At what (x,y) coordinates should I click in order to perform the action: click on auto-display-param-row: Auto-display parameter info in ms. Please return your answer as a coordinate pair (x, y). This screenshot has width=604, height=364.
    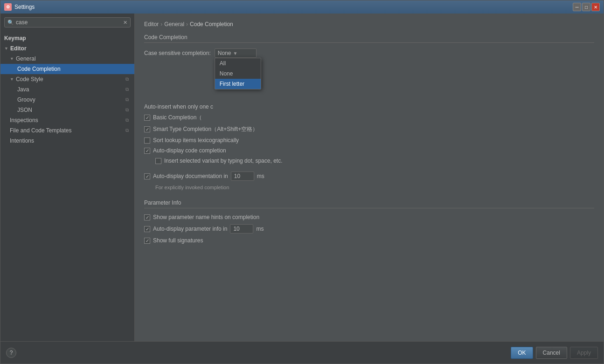
    Looking at the image, I should click on (369, 229).